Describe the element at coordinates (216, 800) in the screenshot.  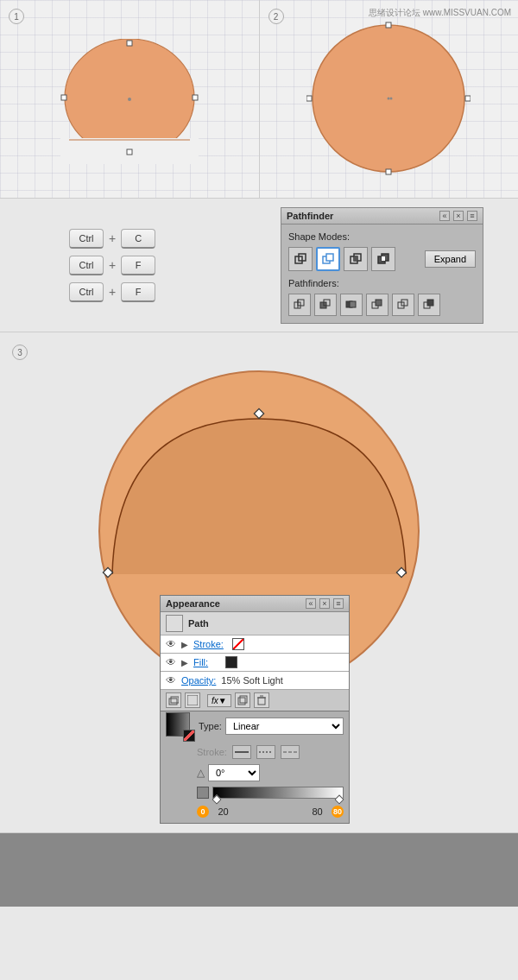
I see `gradient-stop-left` at that location.